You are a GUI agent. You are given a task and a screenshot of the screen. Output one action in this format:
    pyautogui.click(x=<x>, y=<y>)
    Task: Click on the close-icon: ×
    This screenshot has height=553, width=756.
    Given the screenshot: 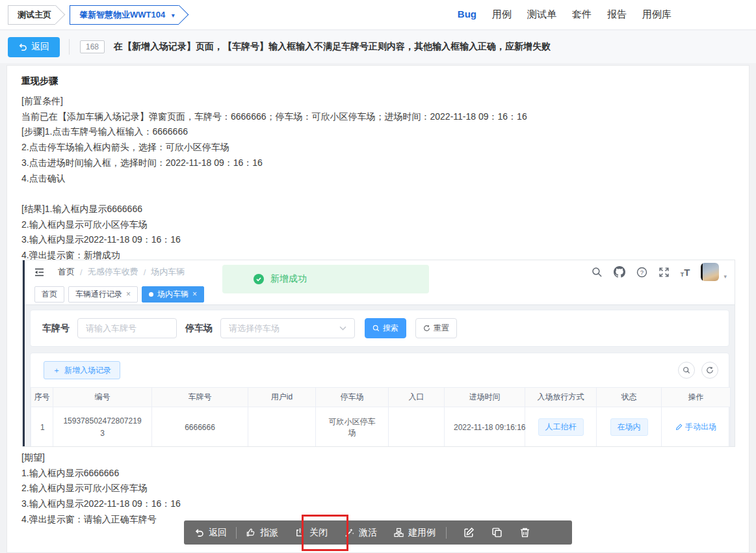 What is the action you would take?
    pyautogui.click(x=195, y=294)
    